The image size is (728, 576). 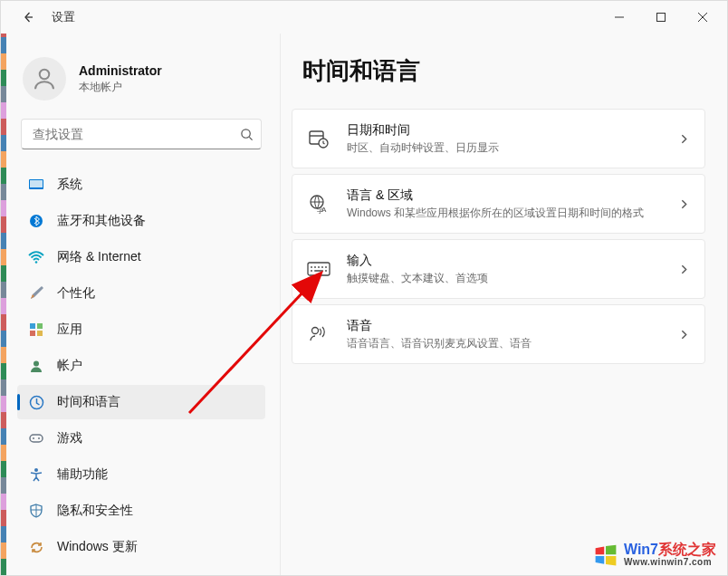 I want to click on sidebar-item-time-language: 时间和语言, so click(x=141, y=402).